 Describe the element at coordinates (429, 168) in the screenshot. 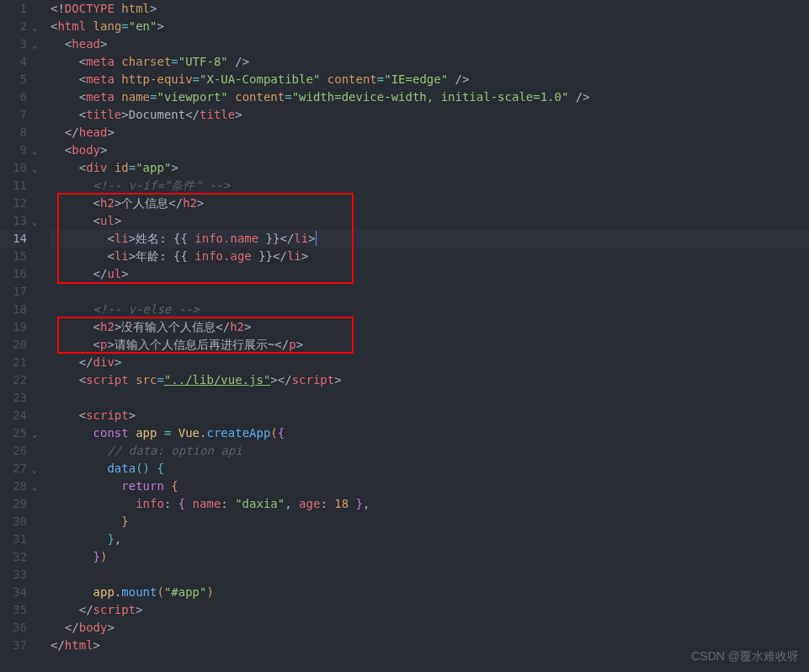

I see `code-line: <div id="app">` at that location.